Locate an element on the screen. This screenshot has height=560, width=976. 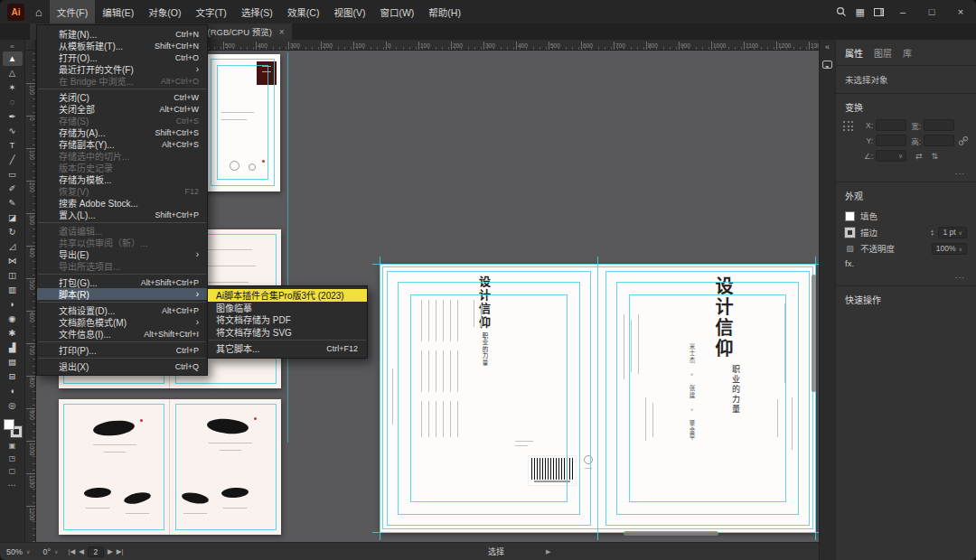
screen-mode-icon: ▢ is located at coordinates (13, 471).